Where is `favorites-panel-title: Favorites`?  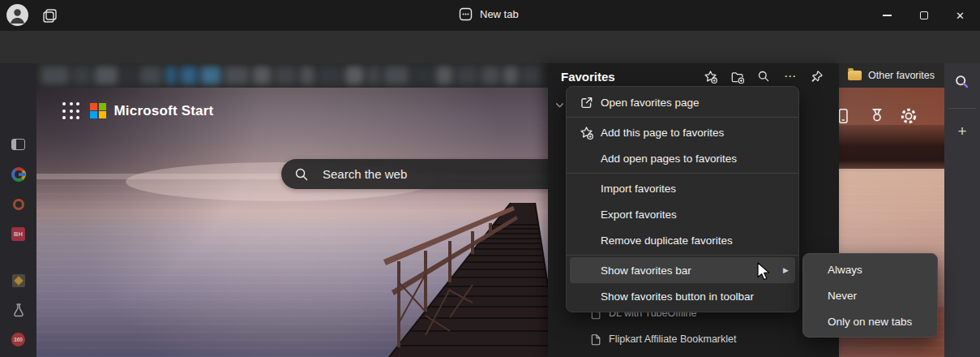
favorites-panel-title: Favorites is located at coordinates (627, 76).